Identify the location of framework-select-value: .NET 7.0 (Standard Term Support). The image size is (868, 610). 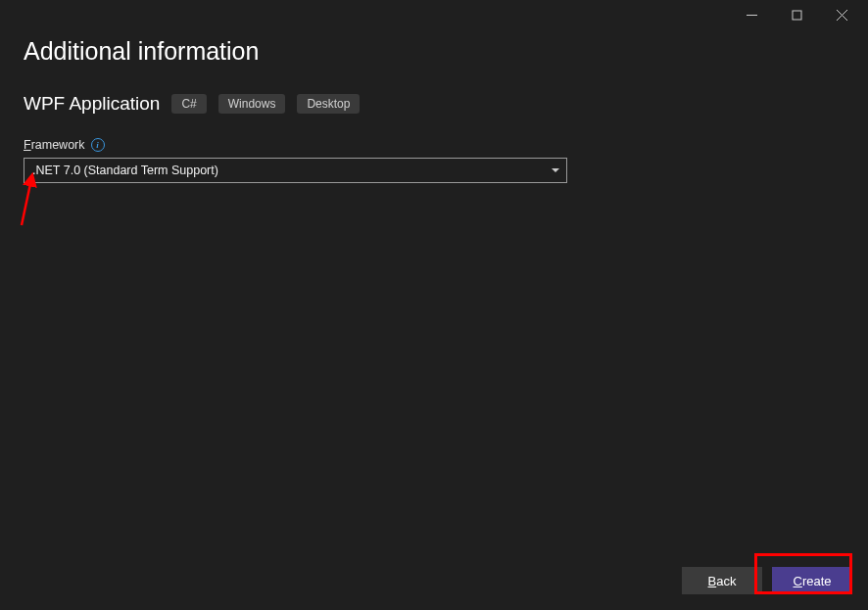
(125, 170).